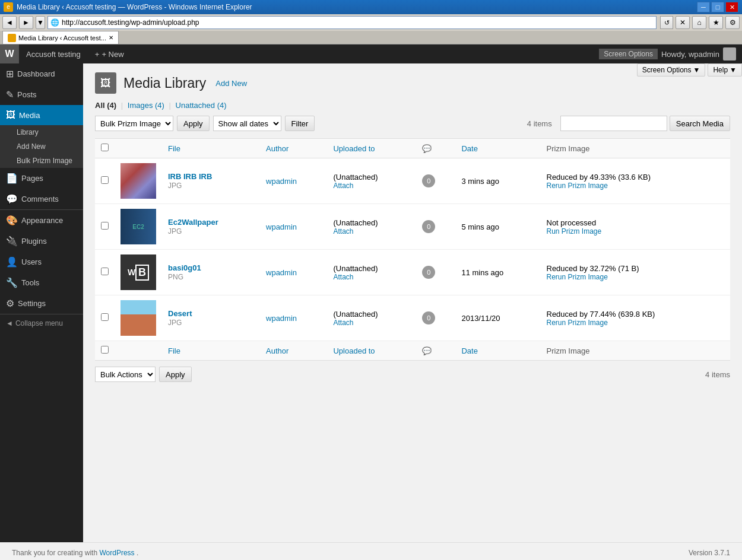 This screenshot has width=742, height=560. What do you see at coordinates (42, 303) in the screenshot?
I see `sidebar: ⊞ Dashboard ✎ Posts 🖼 Media Library Add …` at bounding box center [42, 303].